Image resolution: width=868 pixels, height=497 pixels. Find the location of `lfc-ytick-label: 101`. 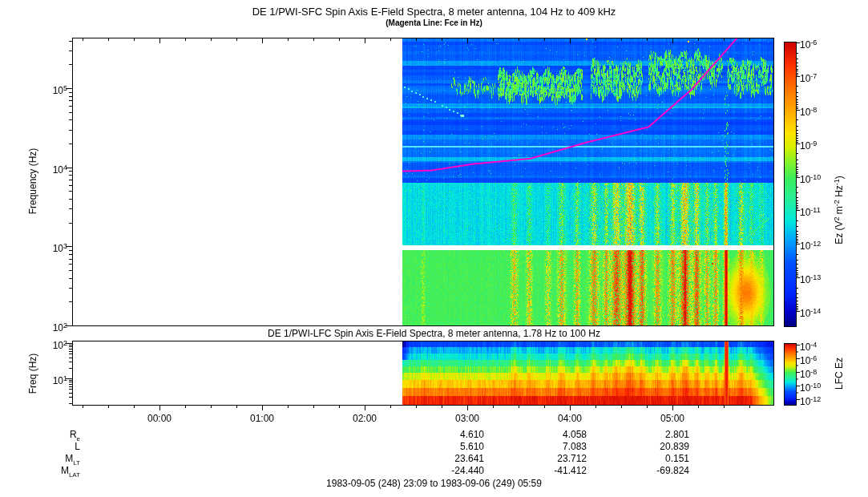

lfc-ytick-label: 101 is located at coordinates (48, 380).